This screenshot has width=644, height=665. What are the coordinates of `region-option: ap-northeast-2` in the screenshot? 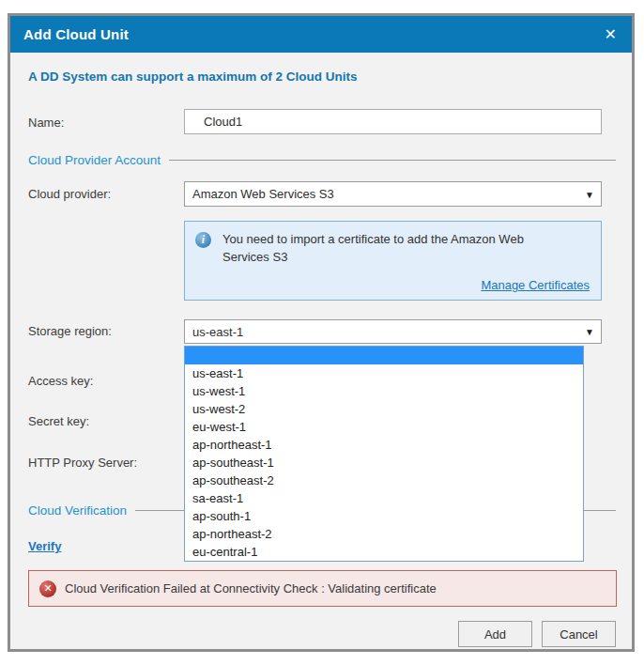 It's located at (384, 534).